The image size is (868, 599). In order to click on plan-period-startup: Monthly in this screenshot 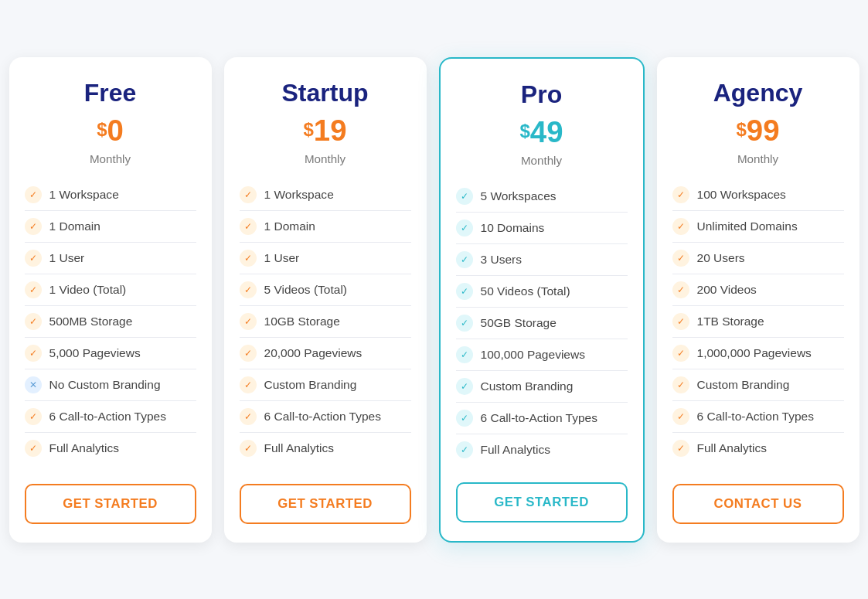, I will do `click(325, 159)`.